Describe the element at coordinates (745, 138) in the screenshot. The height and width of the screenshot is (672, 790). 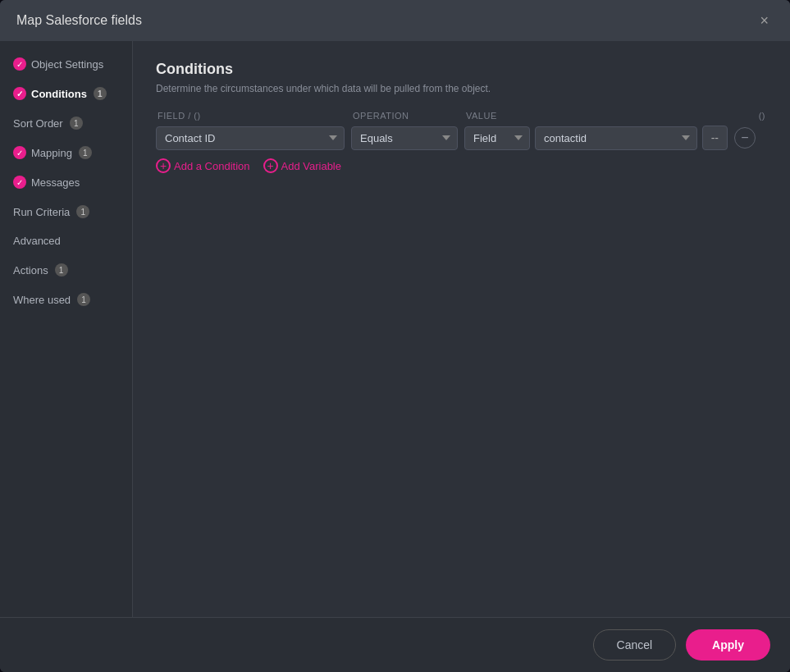
I see `minus-icon: −` at that location.